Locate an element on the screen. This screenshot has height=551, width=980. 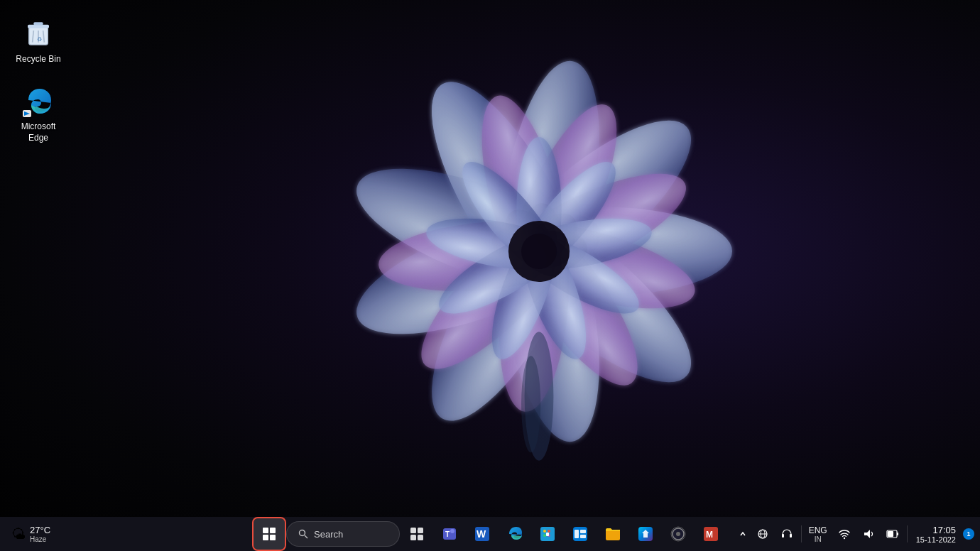
weather-text: 27°C Haze is located at coordinates (40, 534).